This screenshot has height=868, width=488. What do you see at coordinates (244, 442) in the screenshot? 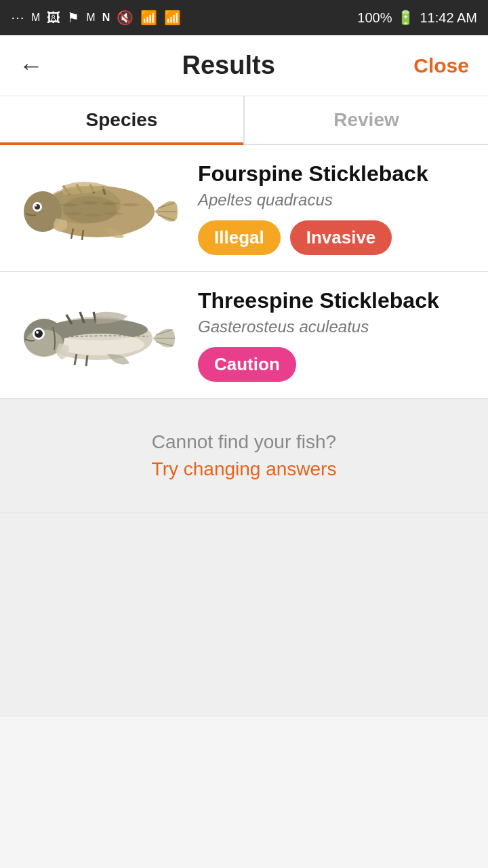
I see `cannot-find-question: Cannot find your fish?` at bounding box center [244, 442].